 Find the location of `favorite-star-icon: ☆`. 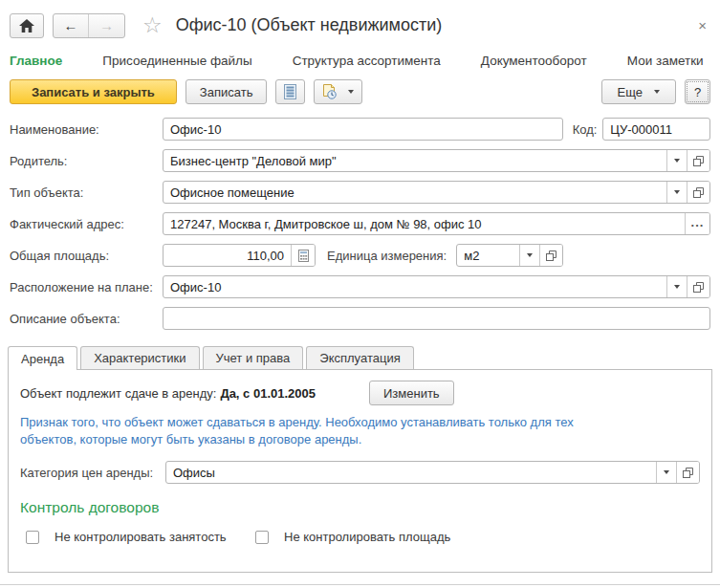

favorite-star-icon: ☆ is located at coordinates (153, 25).